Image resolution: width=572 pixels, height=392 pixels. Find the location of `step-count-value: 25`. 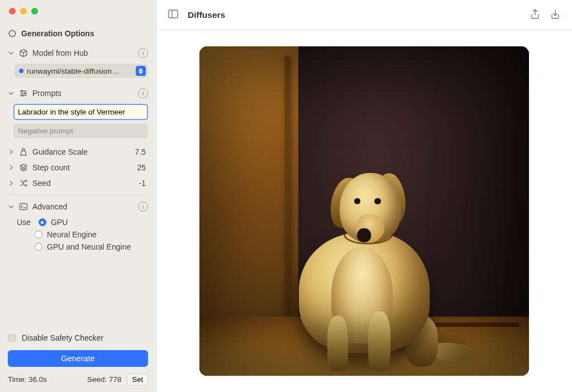

step-count-value: 25 is located at coordinates (141, 168).